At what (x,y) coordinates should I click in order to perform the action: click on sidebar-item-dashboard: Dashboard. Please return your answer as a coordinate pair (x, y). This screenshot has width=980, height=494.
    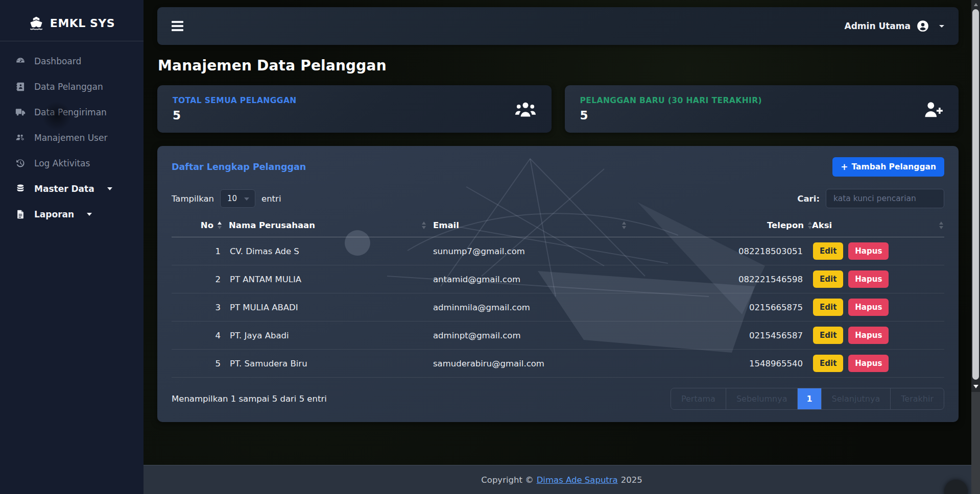
    Looking at the image, I should click on (71, 61).